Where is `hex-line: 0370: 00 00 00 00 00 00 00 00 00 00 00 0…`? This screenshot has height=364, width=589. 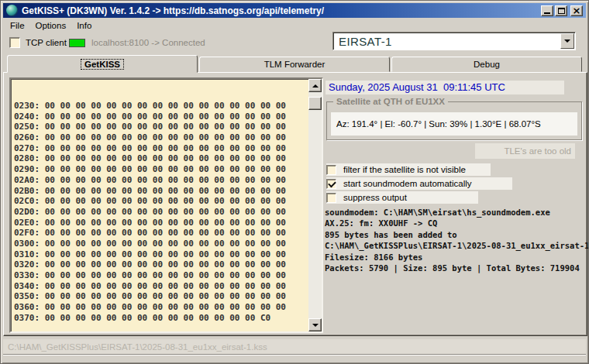
hex-line: 0370: 00 00 00 00 00 00 00 00 00 00 00 0… is located at coordinates (160, 318).